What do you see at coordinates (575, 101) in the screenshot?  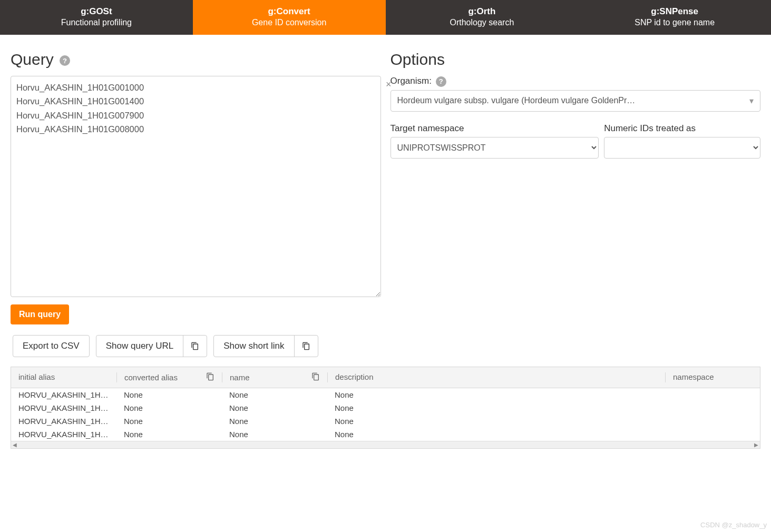 I see `organism-select: Hordeum vulgare subsp. vulgare (Hordeum …` at bounding box center [575, 101].